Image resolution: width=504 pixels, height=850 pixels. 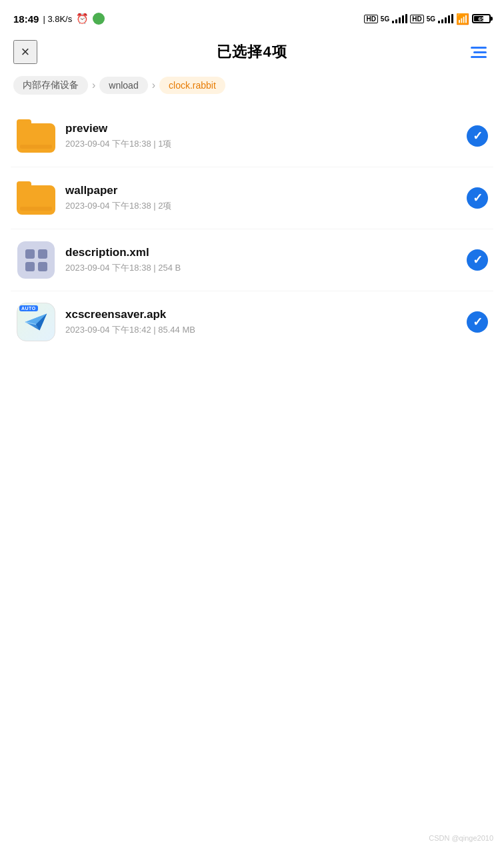 What do you see at coordinates (479, 52) in the screenshot?
I see `menu-button` at bounding box center [479, 52].